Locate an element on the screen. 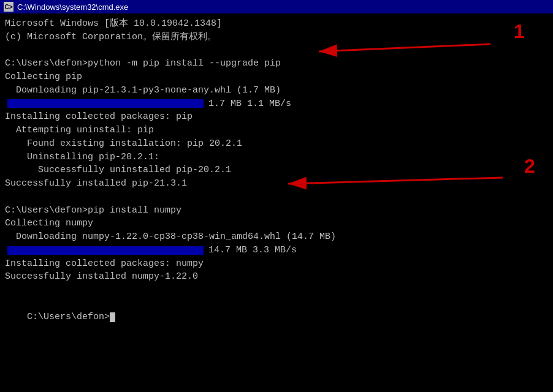 This screenshot has width=553, height=392. progress-bar-1-text: 1.7 MB 1.1 MB/s is located at coordinates (250, 104).